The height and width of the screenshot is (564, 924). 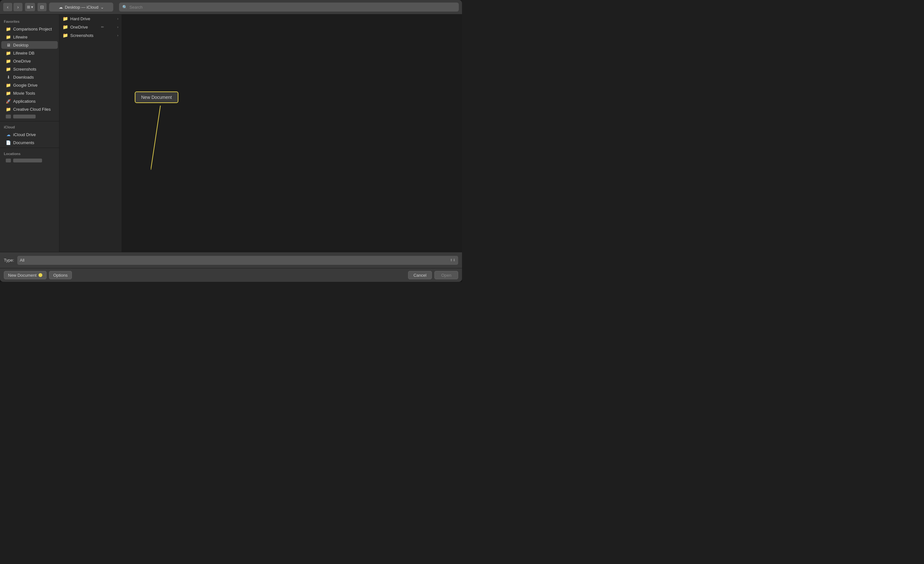 What do you see at coordinates (29, 77) in the screenshot?
I see `sidebar-item-downloads: ⬇ Downloads` at bounding box center [29, 77].